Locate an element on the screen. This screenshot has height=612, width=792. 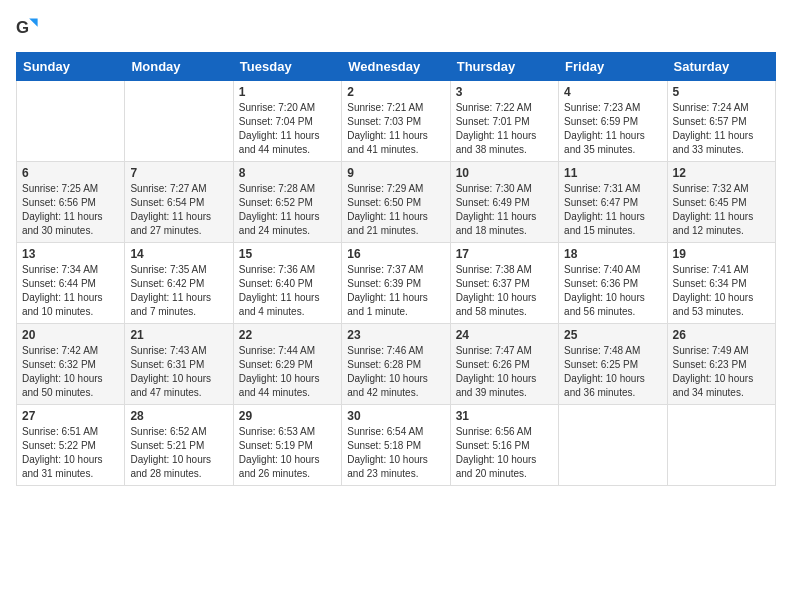
day-info: Sunrise: 7:42 AM Sunset: 6:32 PM Dayligh… is located at coordinates (70, 372).